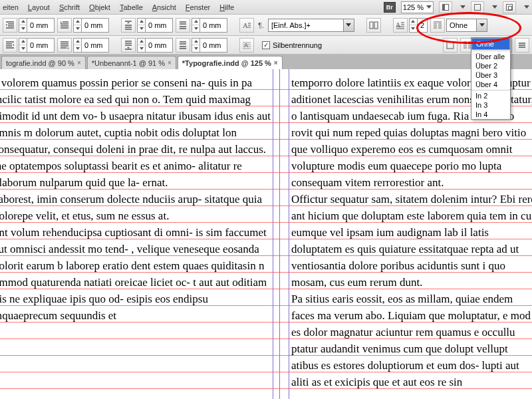 The width and height of the screenshot is (532, 399). Describe the element at coordinates (10, 25) in the screenshot. I see `indent-left-icon` at that location.